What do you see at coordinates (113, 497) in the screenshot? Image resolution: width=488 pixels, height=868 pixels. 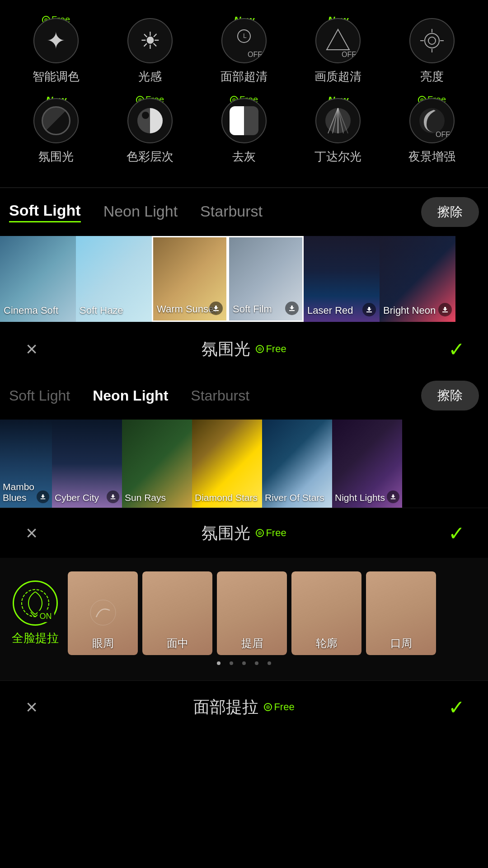 I see `neon-cyber-download` at bounding box center [113, 497].